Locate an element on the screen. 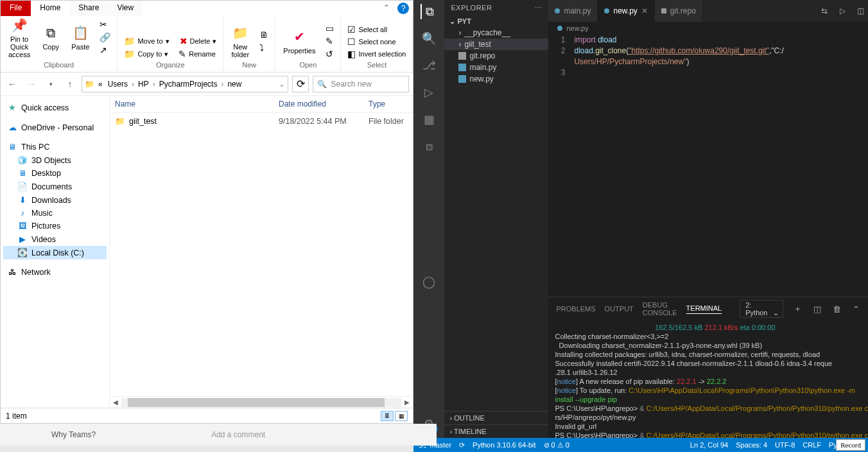 This screenshot has width=868, height=452. remote-activity-icon: ⧈ is located at coordinates (429, 146).